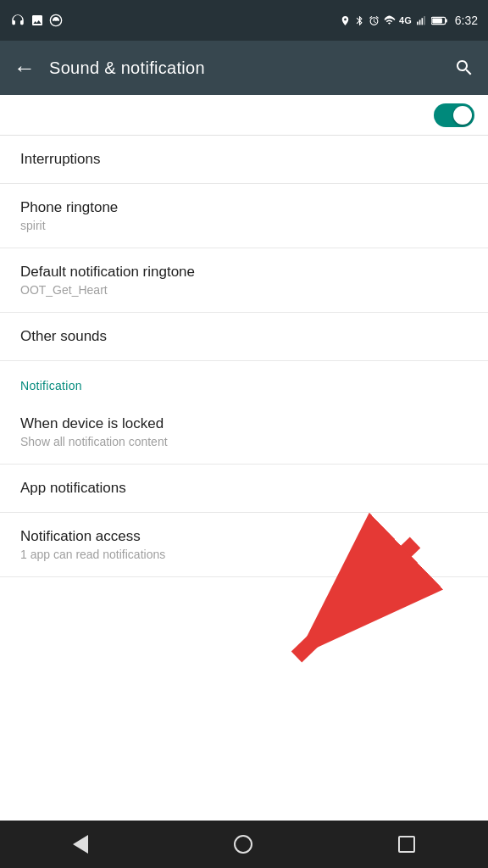 The image size is (488, 868). Describe the element at coordinates (36, 20) in the screenshot. I see `status-bar-left-icons` at that location.